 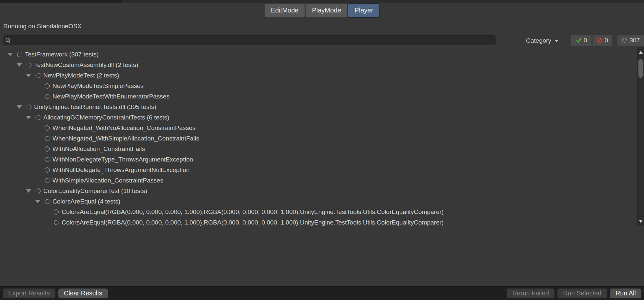 I want to click on export-results-button: Export Results, so click(x=29, y=293).